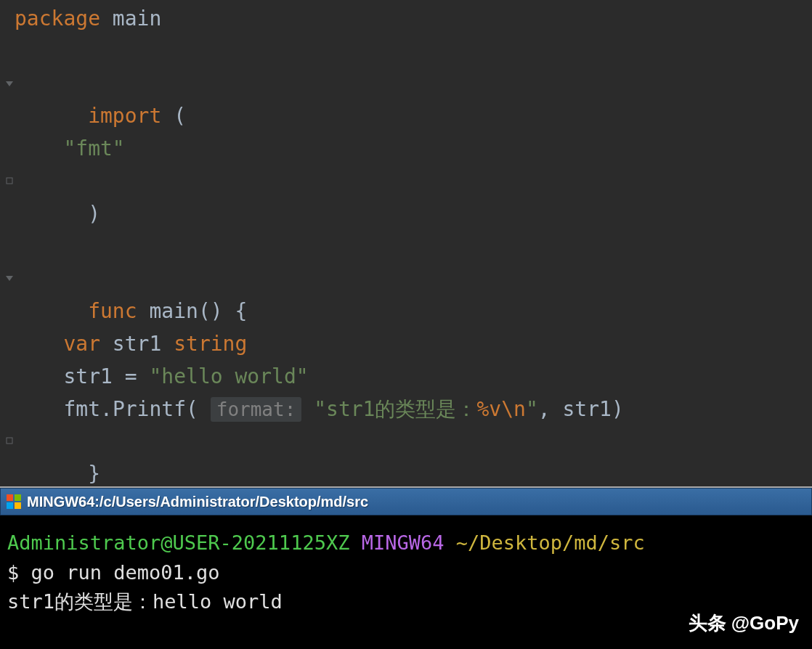  Describe the element at coordinates (179, 543) in the screenshot. I see `terminal-user: Administrator@USER-20211125XZ` at that location.